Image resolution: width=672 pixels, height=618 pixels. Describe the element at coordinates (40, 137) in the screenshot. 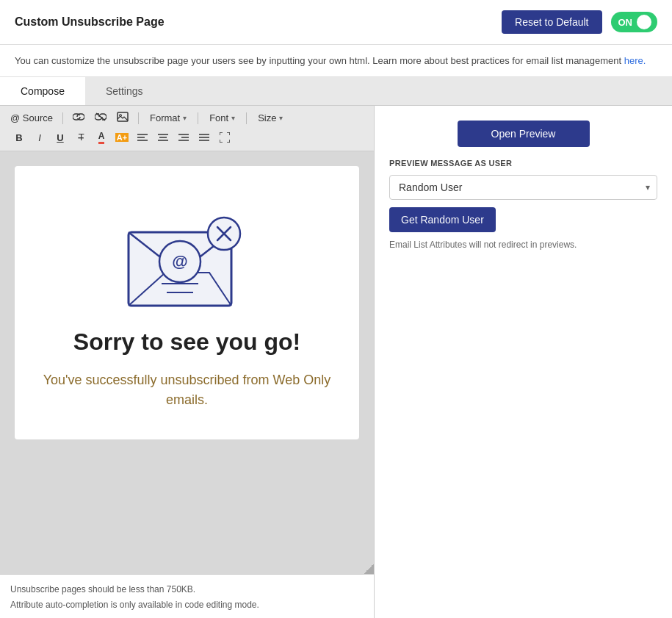

I see `italic-button: I` at that location.